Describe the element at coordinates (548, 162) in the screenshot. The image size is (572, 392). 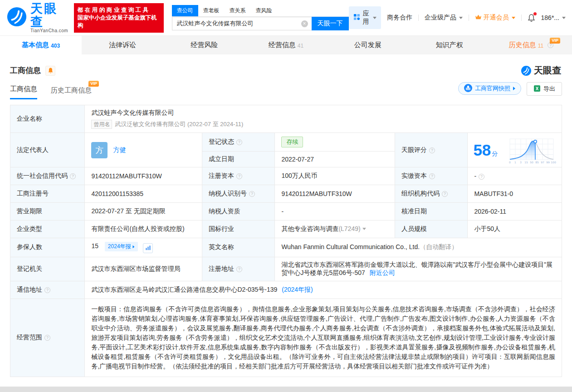
I see `svg-text: 99` at that location.